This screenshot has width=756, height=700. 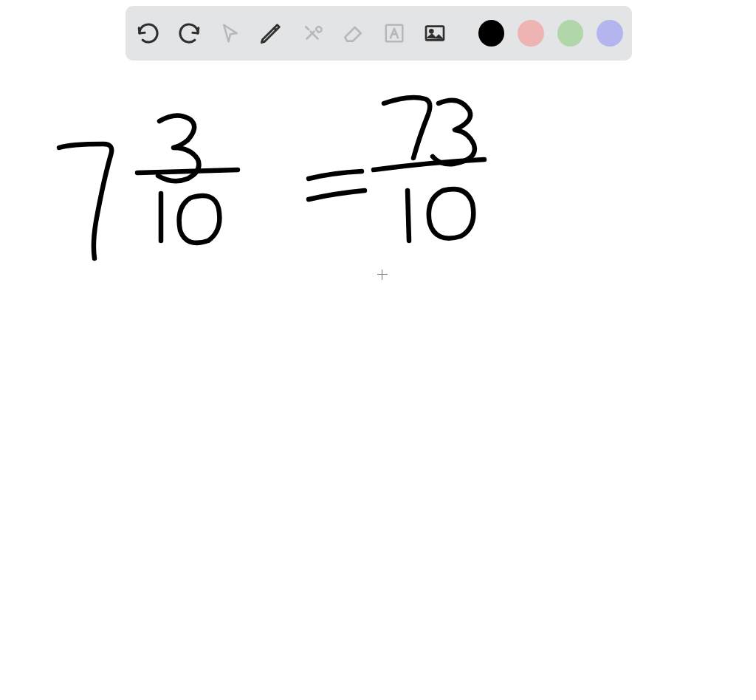 I want to click on eraser-icon, so click(x=353, y=33).